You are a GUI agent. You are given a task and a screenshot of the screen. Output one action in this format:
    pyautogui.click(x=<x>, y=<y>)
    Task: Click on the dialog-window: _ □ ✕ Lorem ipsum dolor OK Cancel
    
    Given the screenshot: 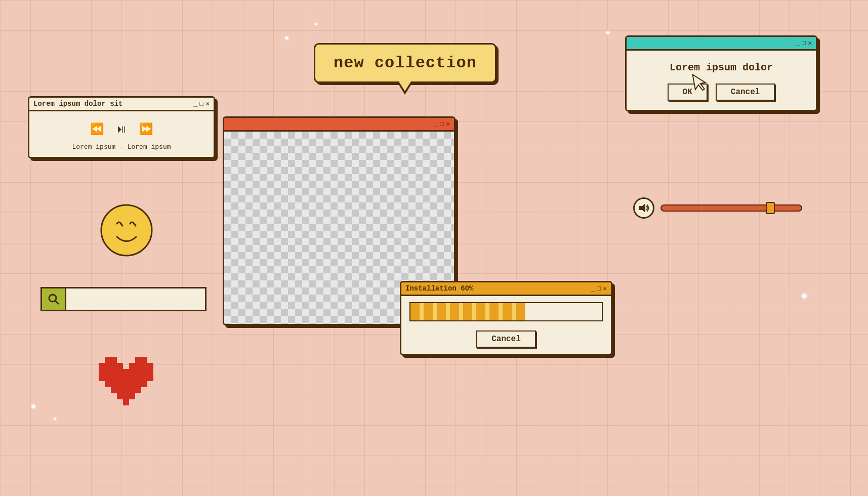 What is the action you would take?
    pyautogui.click(x=721, y=73)
    